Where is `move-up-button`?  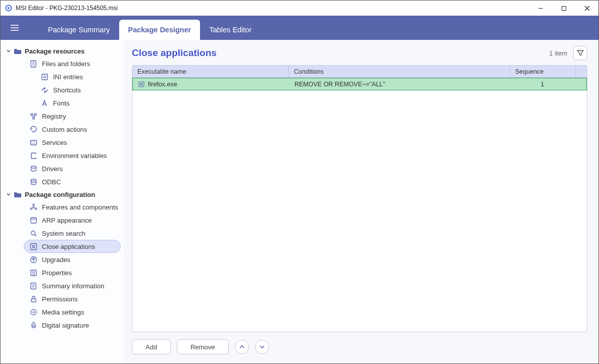 move-up-button is located at coordinates (242, 347).